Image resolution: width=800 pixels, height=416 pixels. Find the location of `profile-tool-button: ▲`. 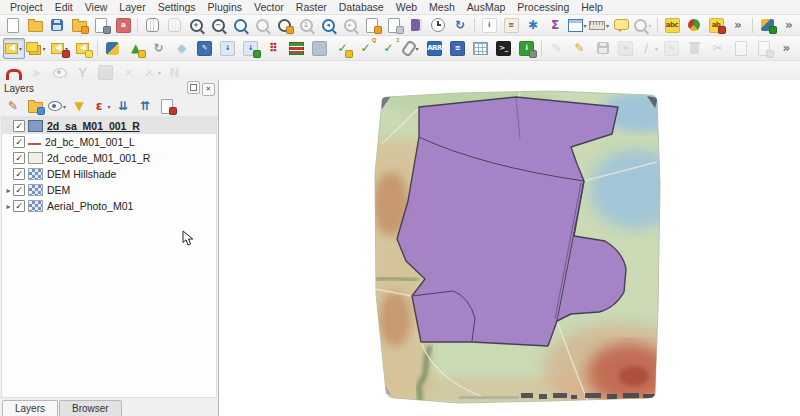

profile-tool-button: ▲ is located at coordinates (136, 48).